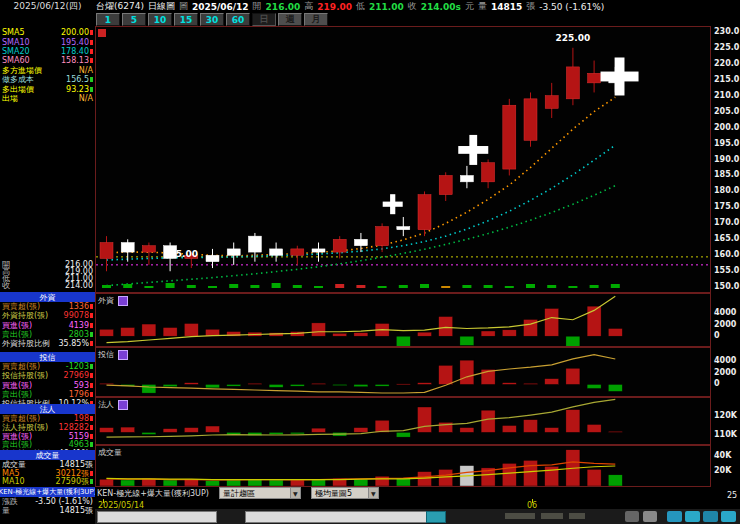  Describe the element at coordinates (726, 466) in the screenshot. I see `成交量-axis: 40K20K` at that location.